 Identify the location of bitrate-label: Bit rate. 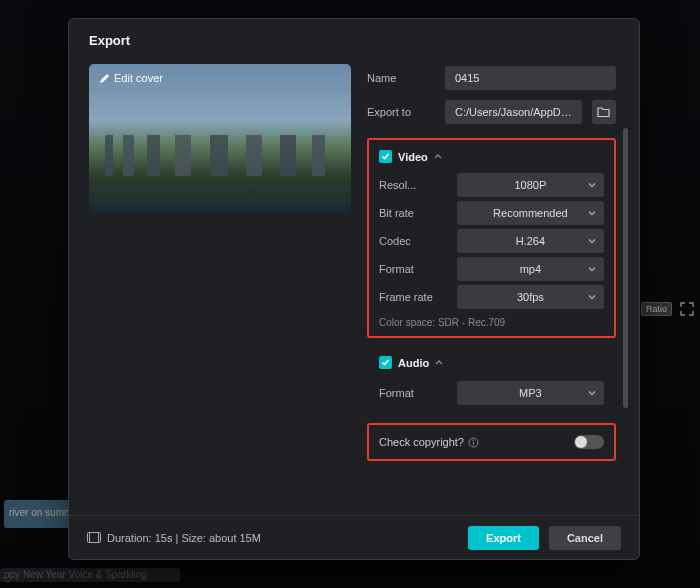
(413, 213).